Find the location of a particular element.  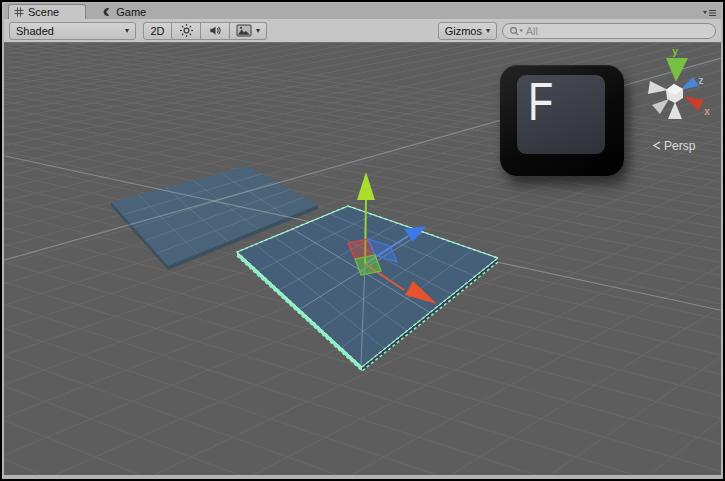

gizmos-label: Gizmos is located at coordinates (464, 31).